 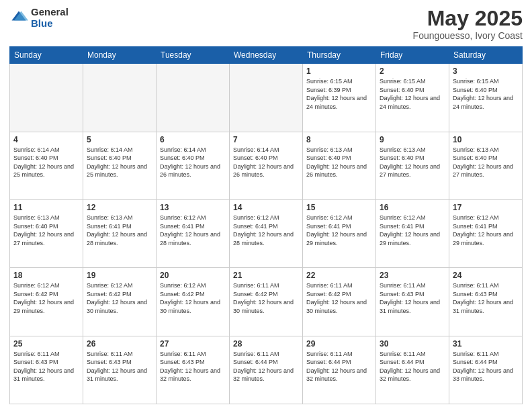 What do you see at coordinates (193, 165) in the screenshot?
I see `calendar-cell: 6Sunrise: 6:14 AM Sunset: 6:40 PM Daylig…` at bounding box center [193, 165].